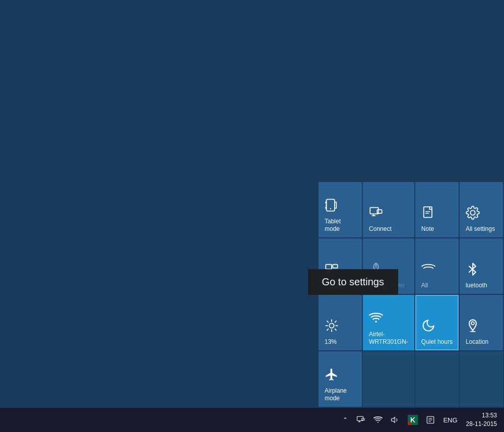 The image size is (504, 432). Describe the element at coordinates (252, 420) in the screenshot. I see `taskbar: ⌃ K ENG 13:53 28-11-2015` at that location.